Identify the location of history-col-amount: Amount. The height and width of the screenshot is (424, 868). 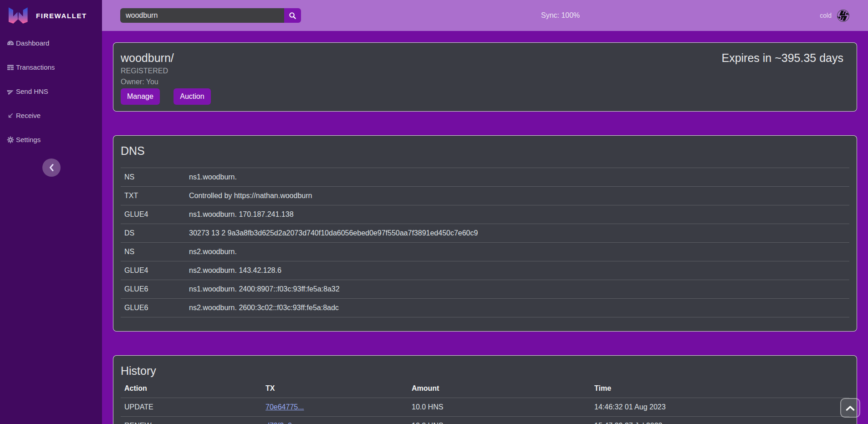
(499, 389).